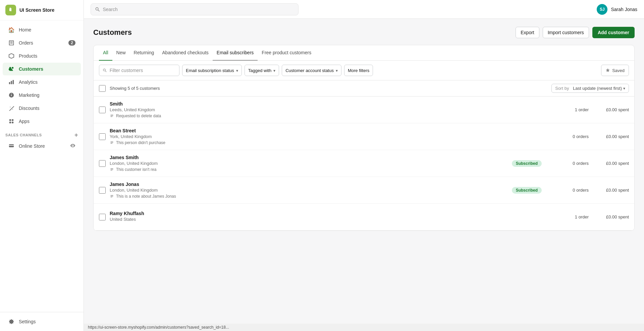 This screenshot has height=331, width=644. Describe the element at coordinates (26, 43) in the screenshot. I see `sidebar-item-label: Orders` at that location.